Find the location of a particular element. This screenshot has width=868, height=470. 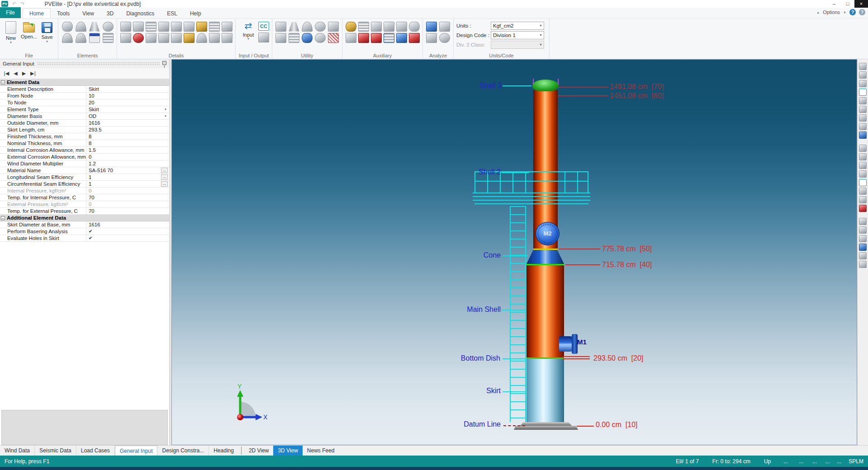

minimize-button: – is located at coordinates (834, 4).